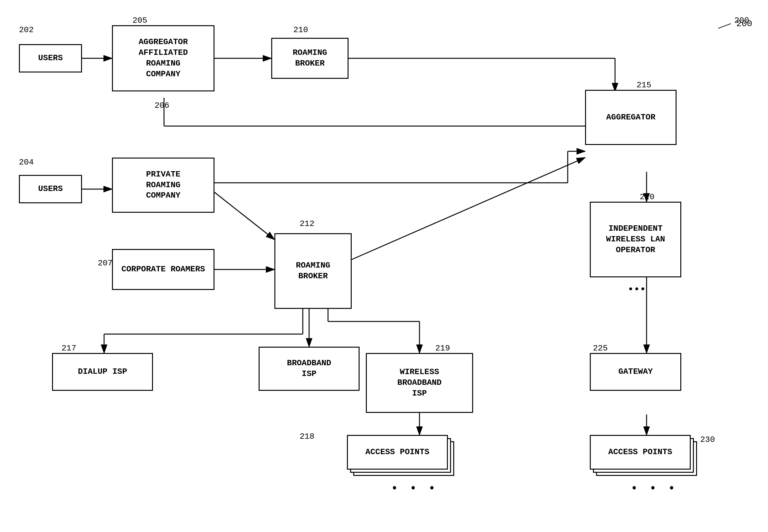 The width and height of the screenshot is (768, 532). Describe the element at coordinates (420, 383) in the screenshot. I see `box-wireless-broadband-isp: WIRELESS BROADBAND ISP` at that location.